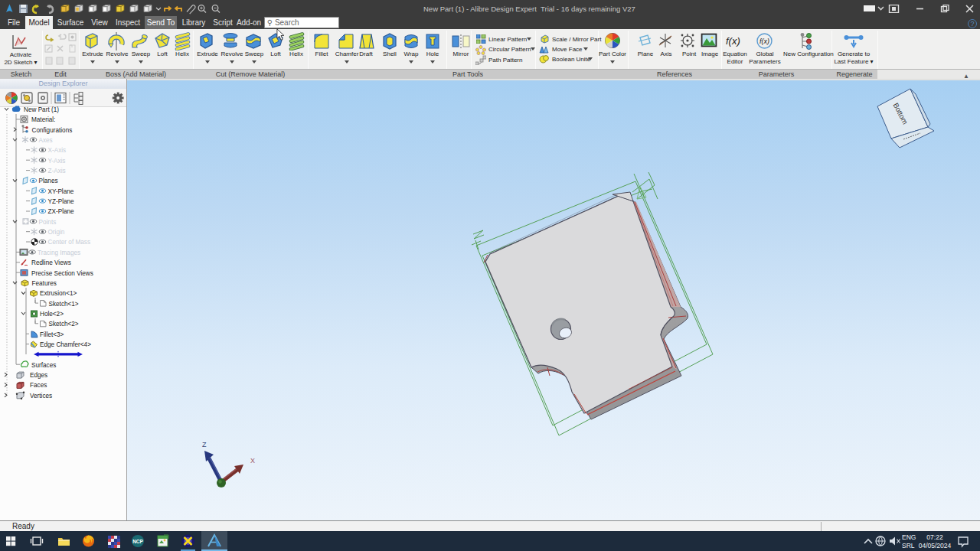 The width and height of the screenshot is (980, 551). What do you see at coordinates (57, 150) in the screenshot?
I see `svg-text: X-Axis` at bounding box center [57, 150].